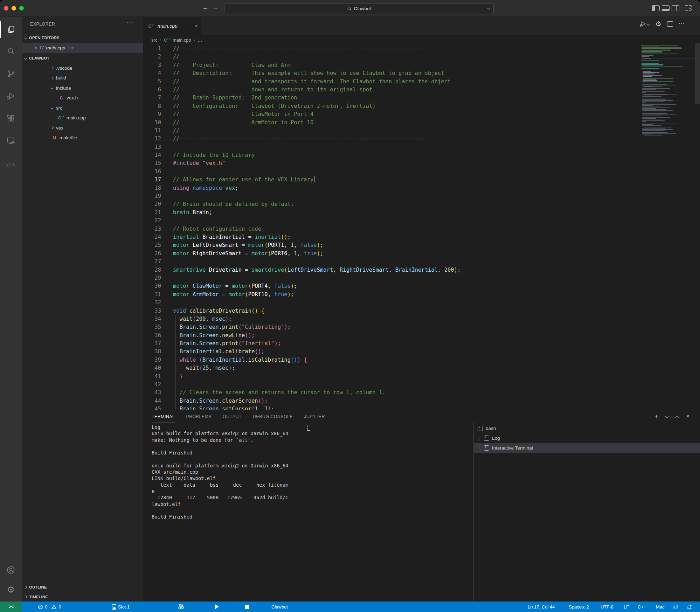 Image resolution: width=700 pixels, height=612 pixels. What do you see at coordinates (217, 607) in the screenshot?
I see `run-program-button` at bounding box center [217, 607].